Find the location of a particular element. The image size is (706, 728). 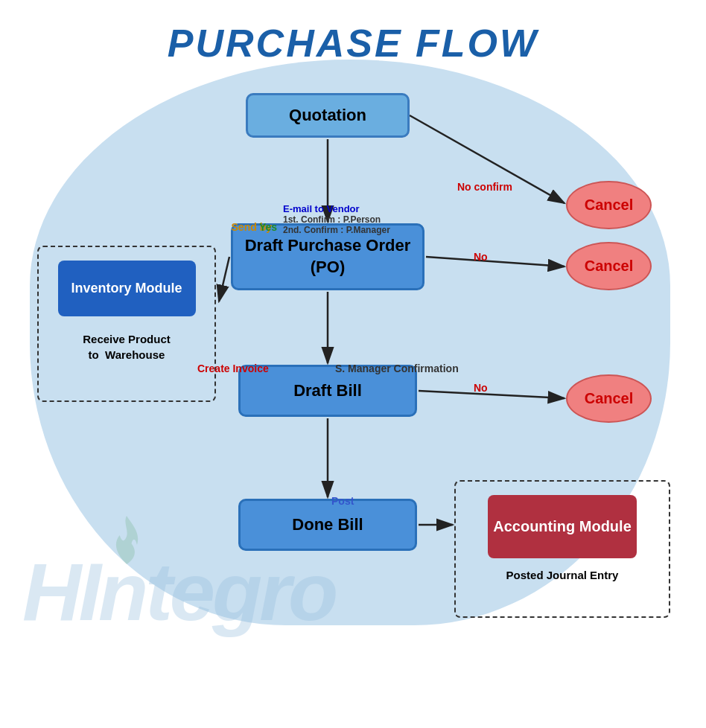

label-no-2: No is located at coordinates (481, 388).